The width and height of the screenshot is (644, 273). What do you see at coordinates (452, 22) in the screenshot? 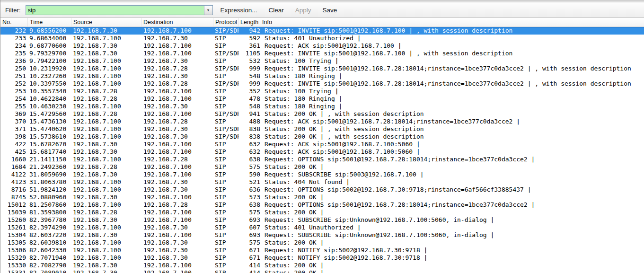
I see `column-header-info: Info` at bounding box center [452, 22].